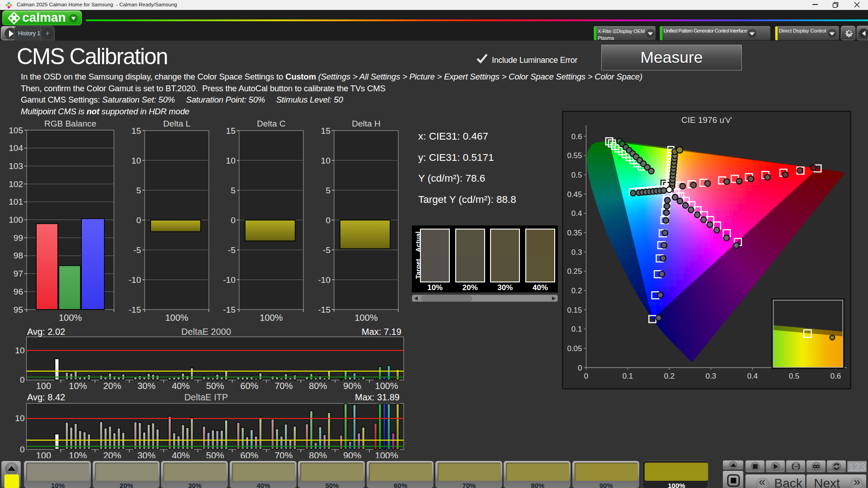 This screenshot has width=868, height=488. I want to click on svg-text: 70%, so click(283, 386).